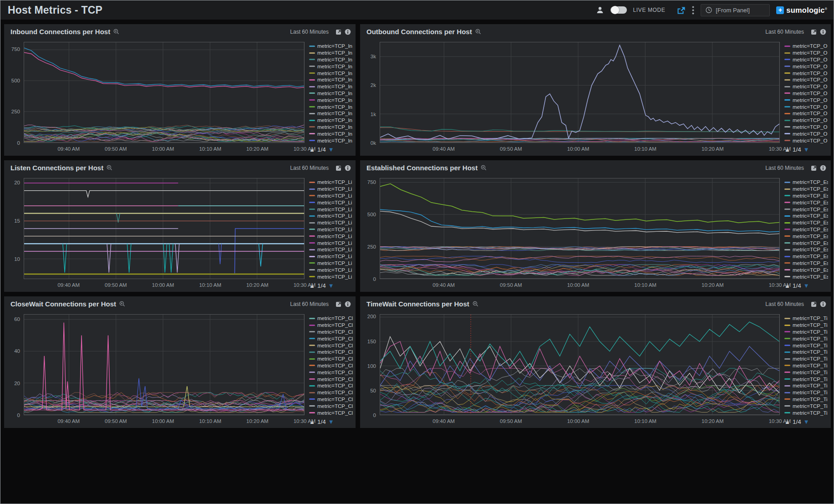  Describe the element at coordinates (157, 369) in the screenshot. I see `chart-area: 0204060 09:40 AM09:50 AM10:00 AM10:10 AM…` at that location.